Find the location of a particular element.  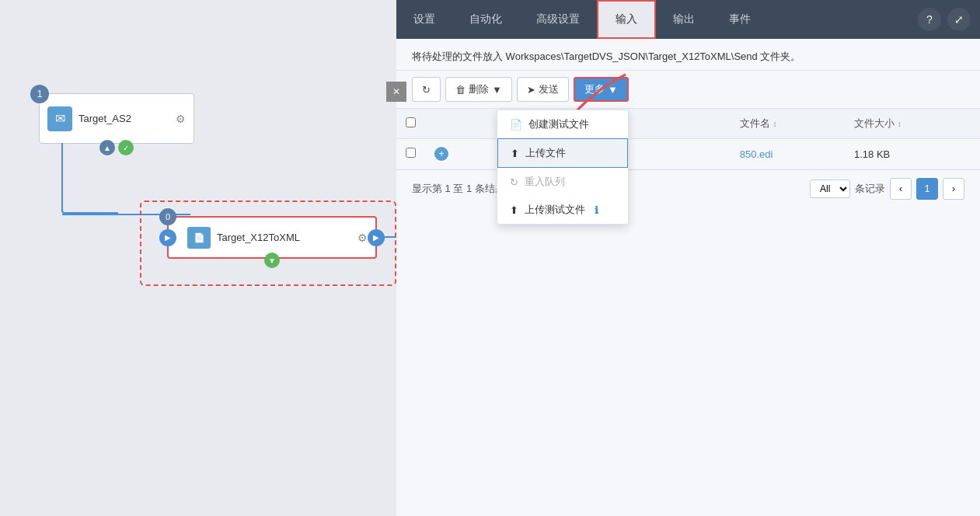

node2-down-port: ▼ is located at coordinates (272, 260).